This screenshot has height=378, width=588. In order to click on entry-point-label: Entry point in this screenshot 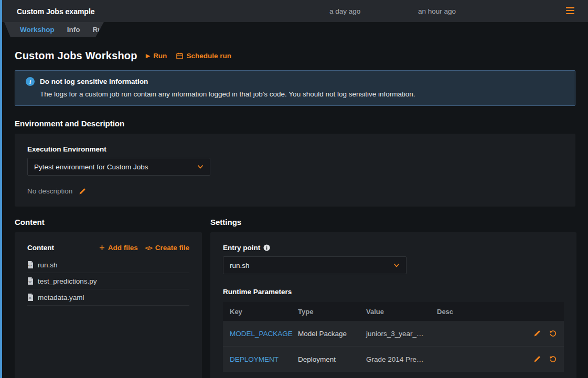, I will do `click(241, 247)`.